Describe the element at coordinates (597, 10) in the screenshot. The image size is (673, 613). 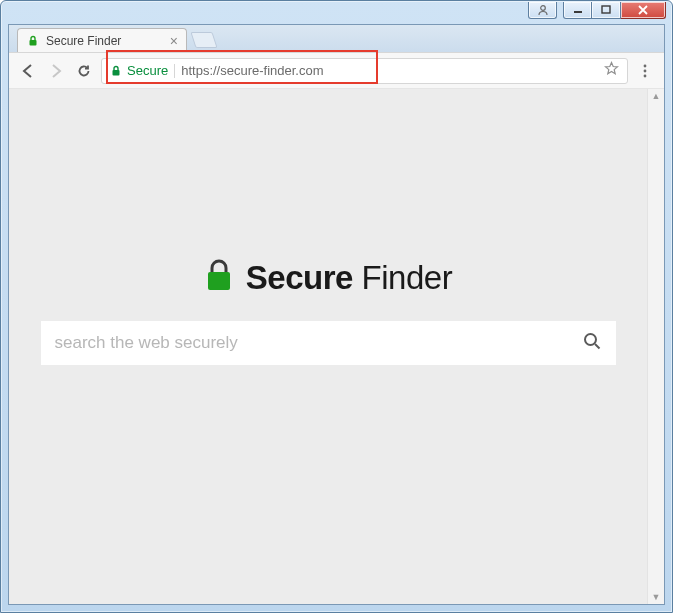
I see `titlebar-buttons` at that location.